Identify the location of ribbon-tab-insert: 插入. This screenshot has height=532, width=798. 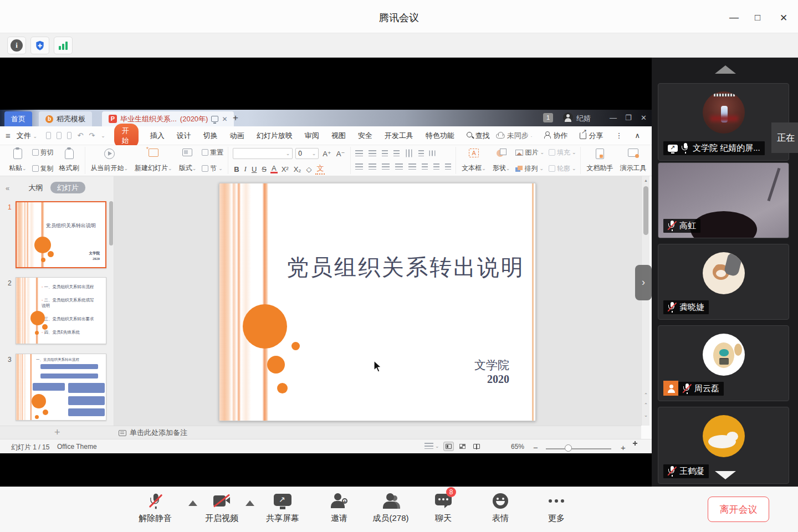
(157, 136).